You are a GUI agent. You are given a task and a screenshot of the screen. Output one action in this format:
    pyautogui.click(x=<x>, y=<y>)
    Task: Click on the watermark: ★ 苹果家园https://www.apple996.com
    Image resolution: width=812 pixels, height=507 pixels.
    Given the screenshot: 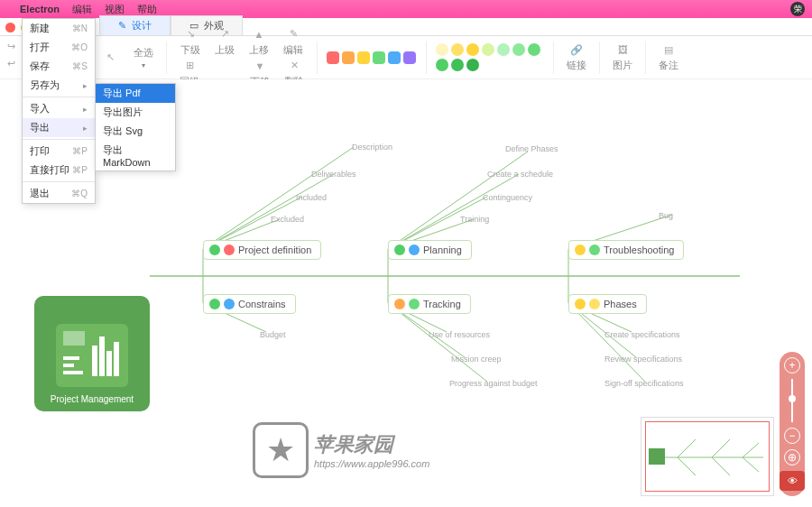 What is the action you would take?
    pyautogui.click(x=341, y=450)
    